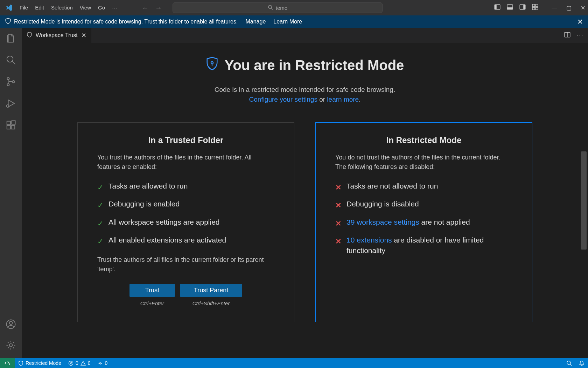 This screenshot has width=588, height=368. I want to click on menu-edit: Edit, so click(40, 8).